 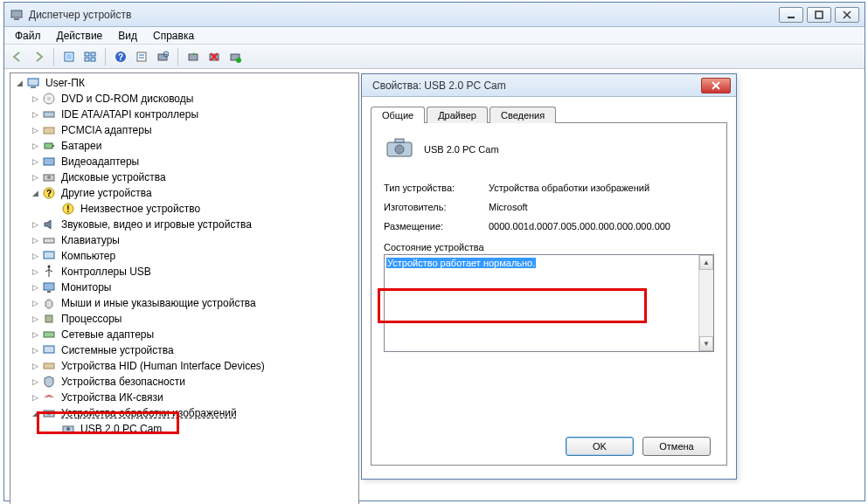 What do you see at coordinates (108, 423) in the screenshot?
I see `highlight-box-tree` at bounding box center [108, 423].